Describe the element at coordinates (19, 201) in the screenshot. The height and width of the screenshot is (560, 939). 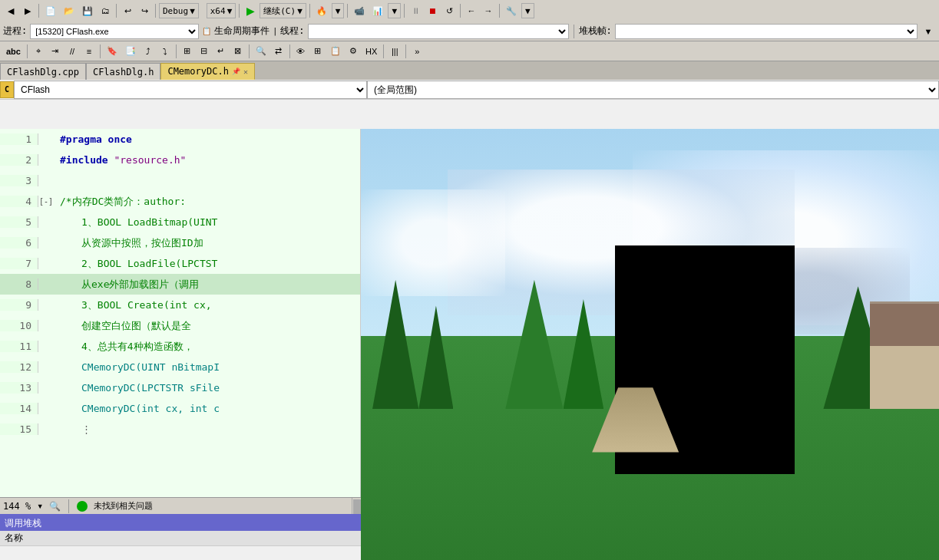
I see `line-num-4: 4` at that location.